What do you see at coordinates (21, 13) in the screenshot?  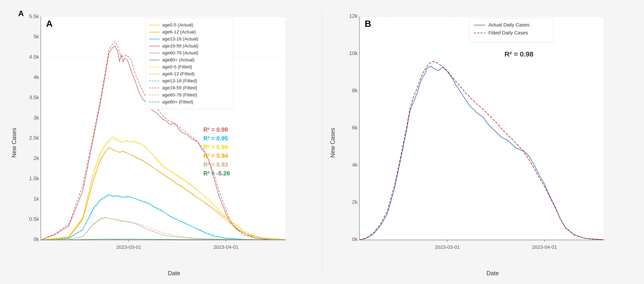 I see `chart-a-label: A` at bounding box center [21, 13].